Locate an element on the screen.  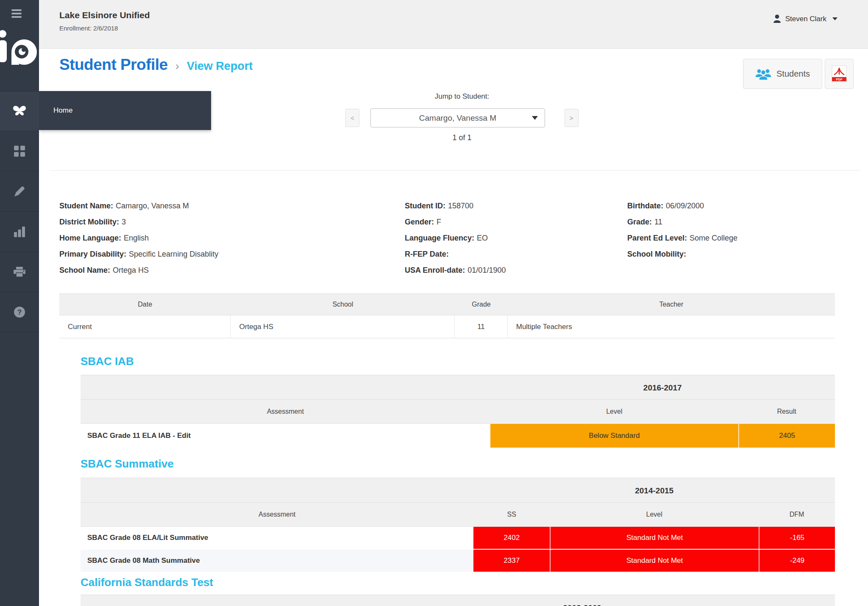
column-header-date: Date is located at coordinates (145, 304).